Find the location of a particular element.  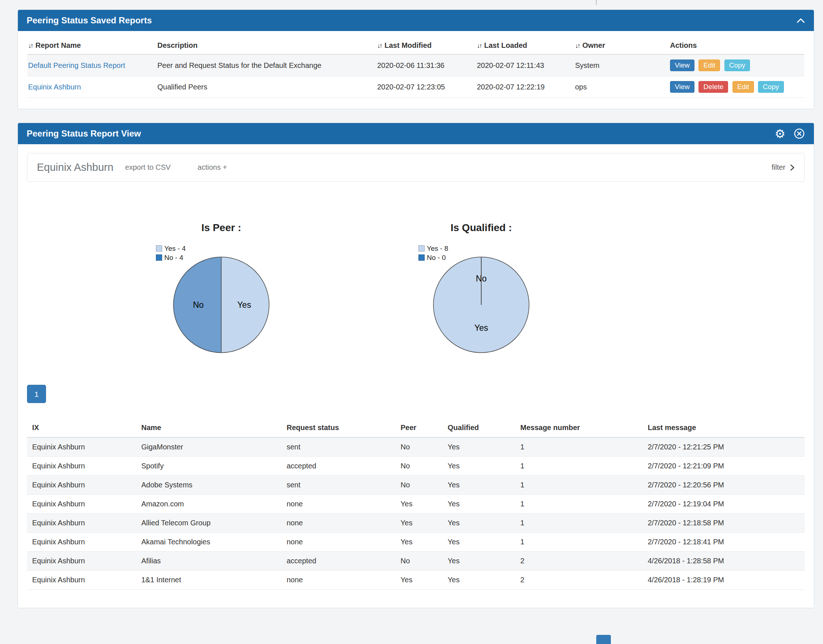

cell-last-message: 2/7/2020 - 12:21:09 PM is located at coordinates (724, 466).